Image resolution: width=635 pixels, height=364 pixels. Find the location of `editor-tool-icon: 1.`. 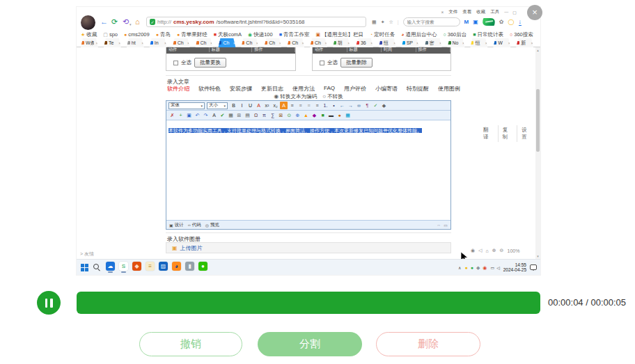

editor-tool-icon: 1. is located at coordinates (326, 106).